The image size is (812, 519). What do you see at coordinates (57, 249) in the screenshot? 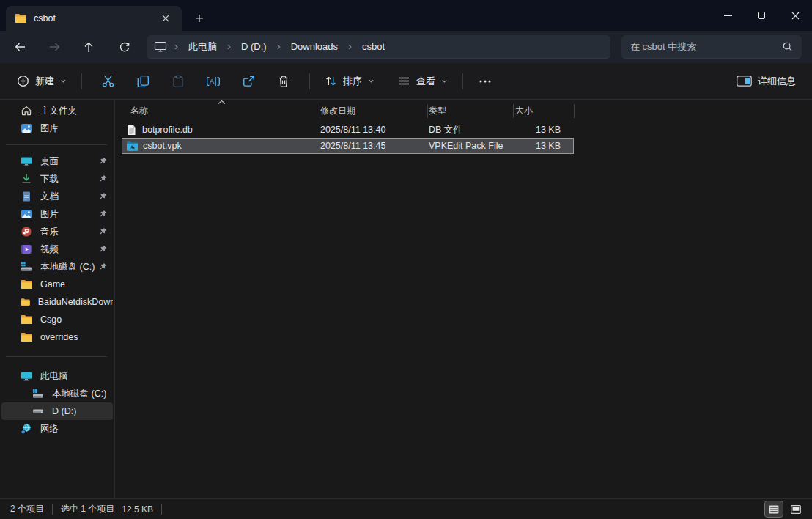
I see `sidebar-item-videos: 视频` at bounding box center [57, 249].